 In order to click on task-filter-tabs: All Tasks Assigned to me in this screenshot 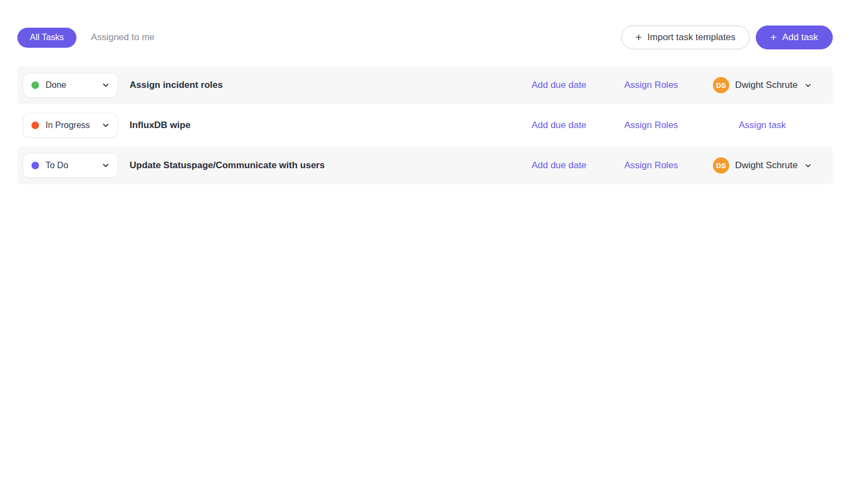, I will do `click(86, 38)`.